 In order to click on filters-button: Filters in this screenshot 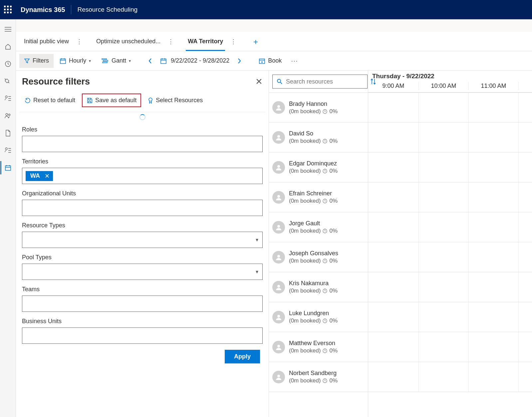, I will do `click(37, 61)`.